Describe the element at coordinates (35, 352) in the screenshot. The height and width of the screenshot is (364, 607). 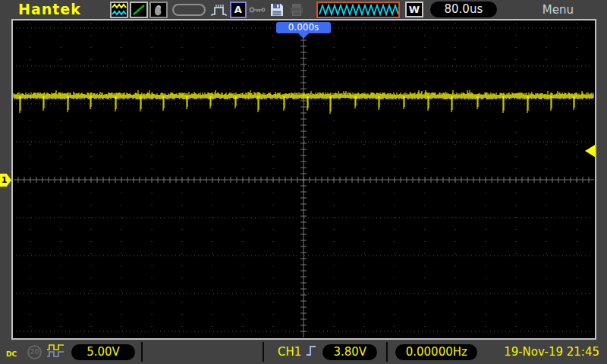
I see `bandwidth-limit-icon: 20` at that location.